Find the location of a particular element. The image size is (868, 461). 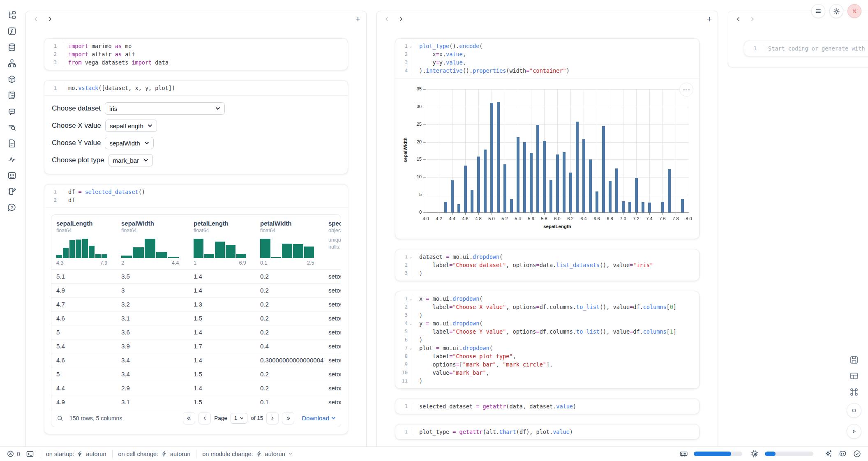

next-page-button is located at coordinates (272, 418).